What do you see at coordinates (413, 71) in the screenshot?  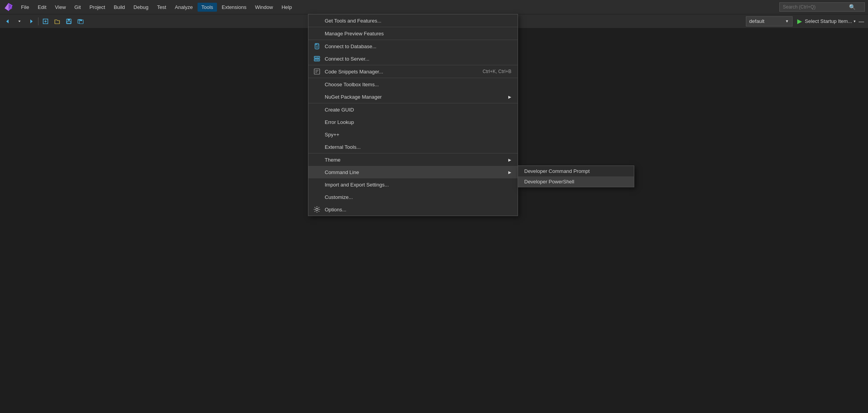 I see `menu-code-snippets: Code Snippets Manager... Ctrl+K, Ctrl+B` at bounding box center [413, 71].